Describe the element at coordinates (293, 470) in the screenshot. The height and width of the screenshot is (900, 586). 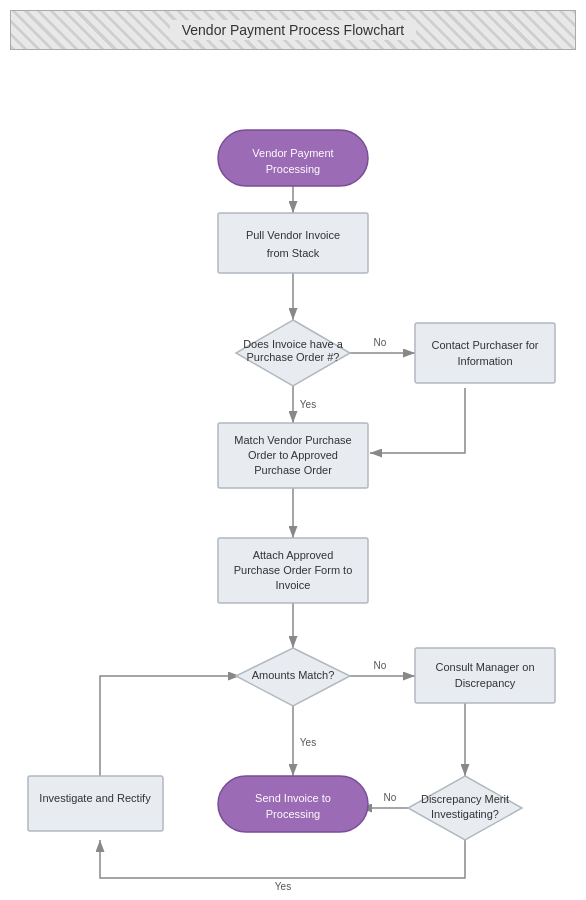
I see `step2-label3: Purchase Order` at that location.